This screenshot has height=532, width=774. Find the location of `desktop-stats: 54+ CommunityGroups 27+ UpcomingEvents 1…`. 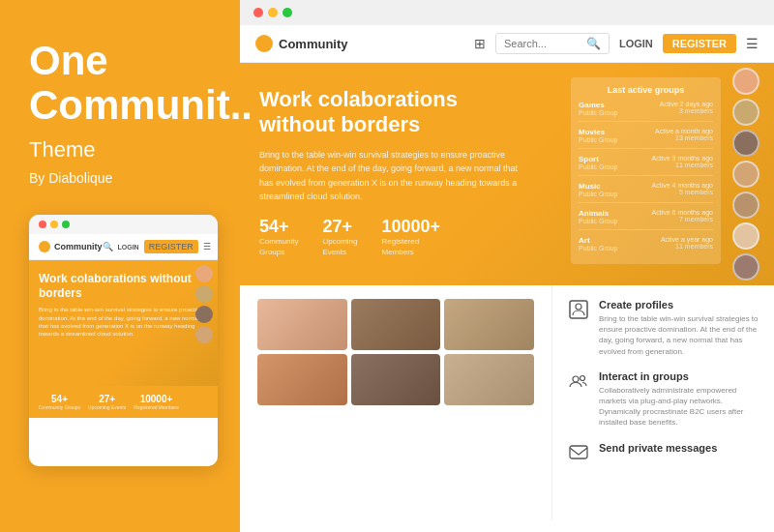

desktop-stats: 54+ CommunityGroups 27+ UpcomingEvents 1… is located at coordinates (396, 237).